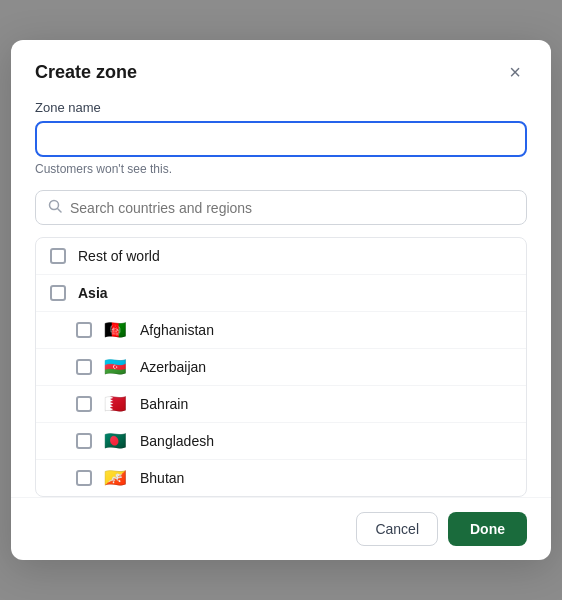 This screenshot has width=562, height=600. Describe the element at coordinates (281, 404) in the screenshot. I see `list-item: 🇧🇭 Bahrain` at that location.